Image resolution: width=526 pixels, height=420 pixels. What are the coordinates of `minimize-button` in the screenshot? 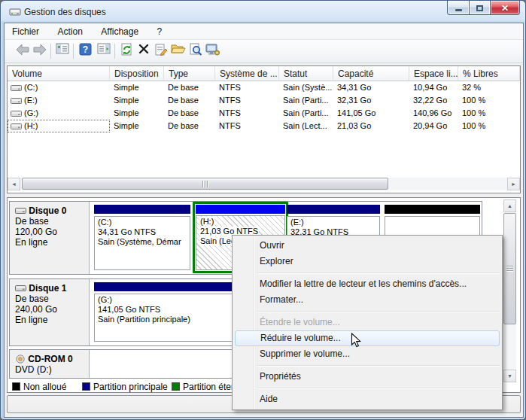 It's located at (458, 8).